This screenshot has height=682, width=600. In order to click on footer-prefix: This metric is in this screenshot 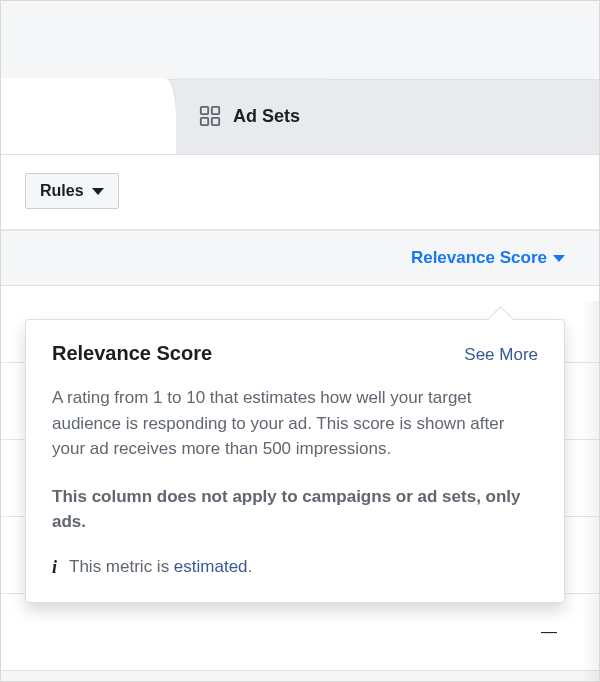, I will do `click(122, 566)`.